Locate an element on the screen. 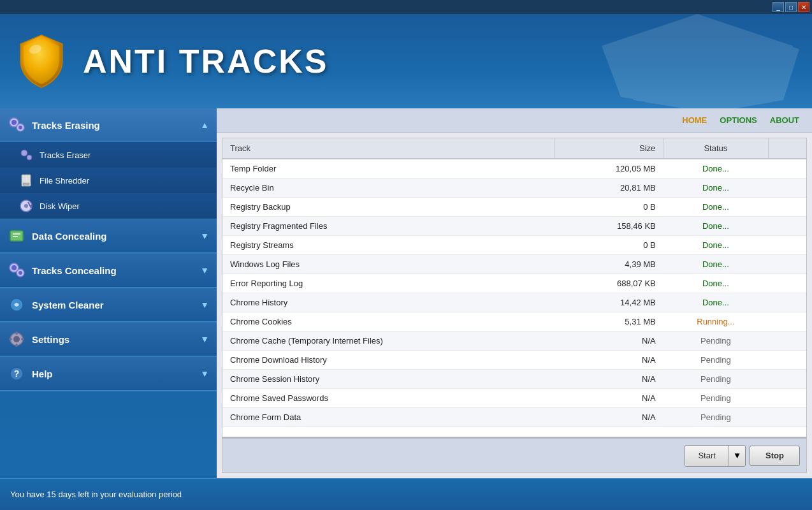 The height and width of the screenshot is (510, 812). table-row: Recycle Bin 20,81 MB Done... is located at coordinates (514, 188).